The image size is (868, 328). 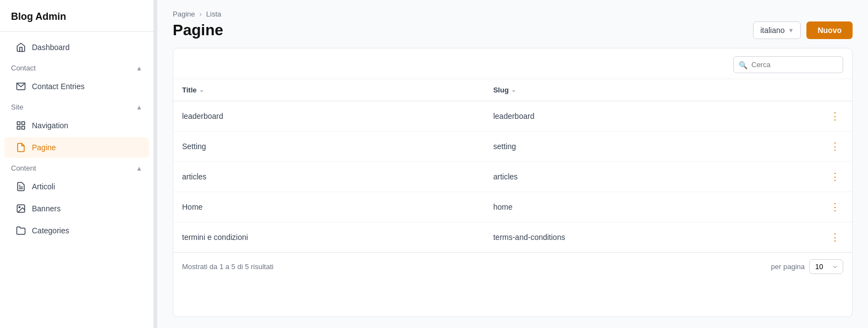 What do you see at coordinates (651, 90) in the screenshot?
I see `col-slug: Slug ⌄` at bounding box center [651, 90].